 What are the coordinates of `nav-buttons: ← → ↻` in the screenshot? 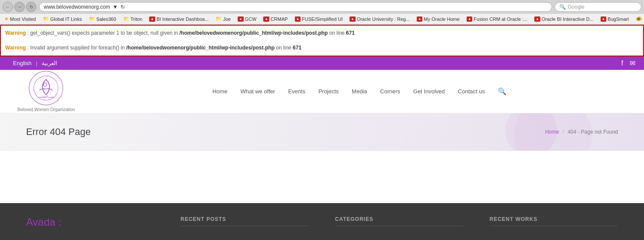 It's located at (20, 7).